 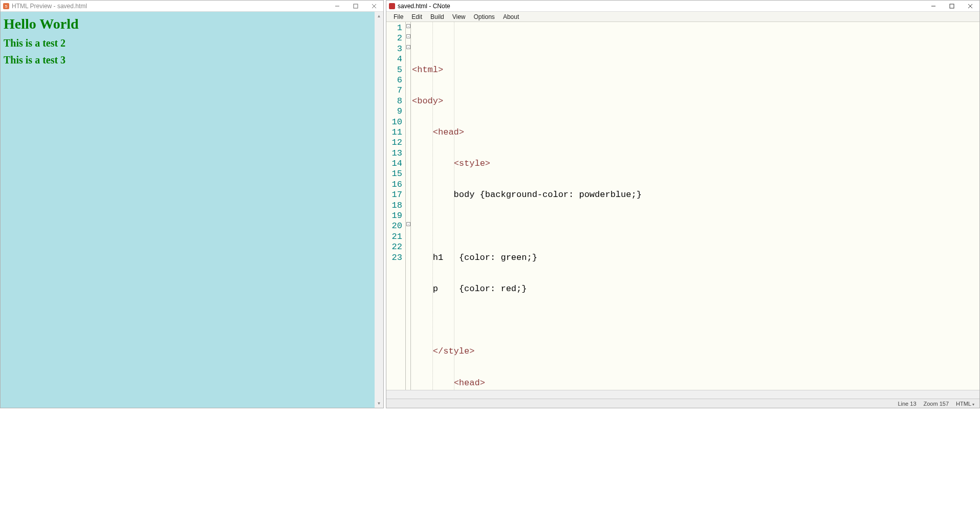 I want to click on menu-view: View, so click(x=459, y=17).